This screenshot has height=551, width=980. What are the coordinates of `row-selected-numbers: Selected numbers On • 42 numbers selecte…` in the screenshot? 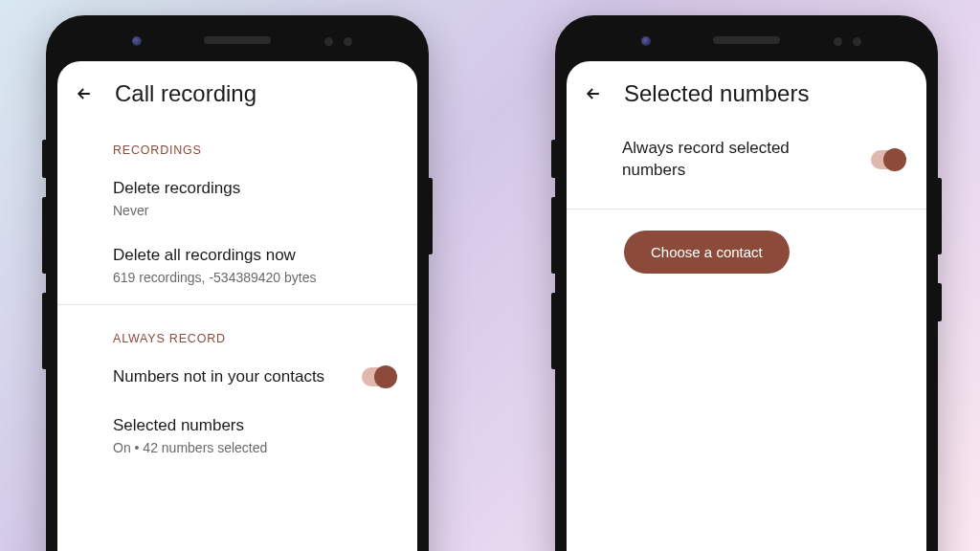 It's located at (237, 435).